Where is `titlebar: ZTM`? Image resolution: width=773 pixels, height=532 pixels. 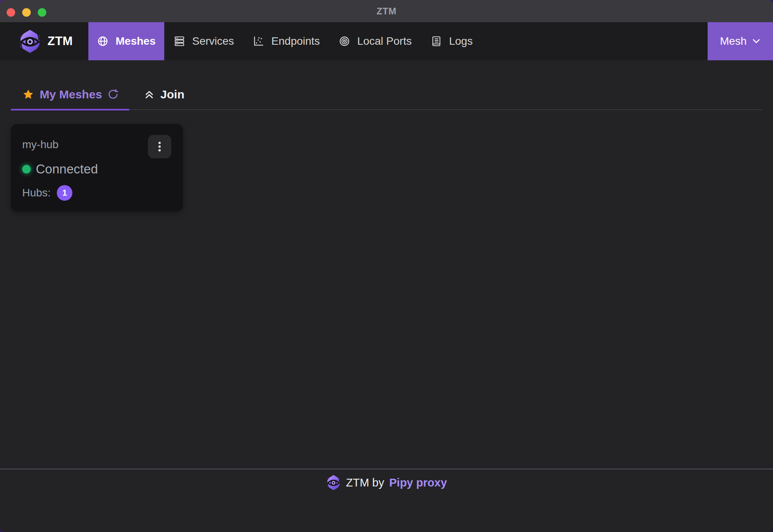
titlebar: ZTM is located at coordinates (386, 11).